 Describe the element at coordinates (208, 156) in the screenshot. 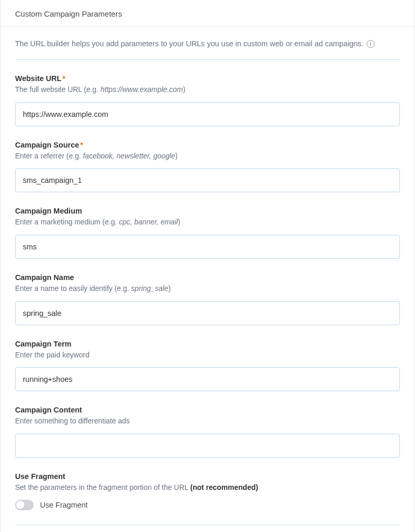

I see `campaign-source-hint: Enter a referrer (e.g. facebook, newslet…` at that location.